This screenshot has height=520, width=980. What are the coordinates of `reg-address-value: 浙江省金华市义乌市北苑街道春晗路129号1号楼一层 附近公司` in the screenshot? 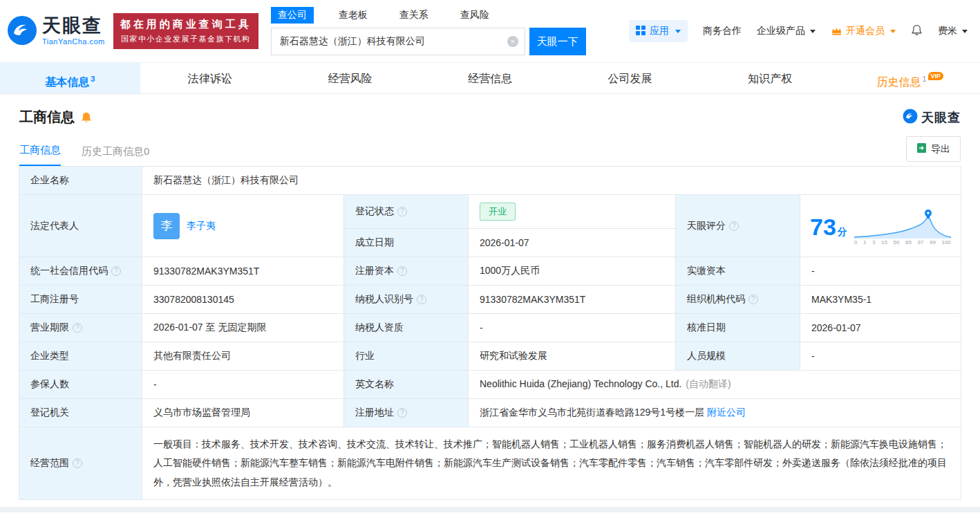 It's located at (715, 414).